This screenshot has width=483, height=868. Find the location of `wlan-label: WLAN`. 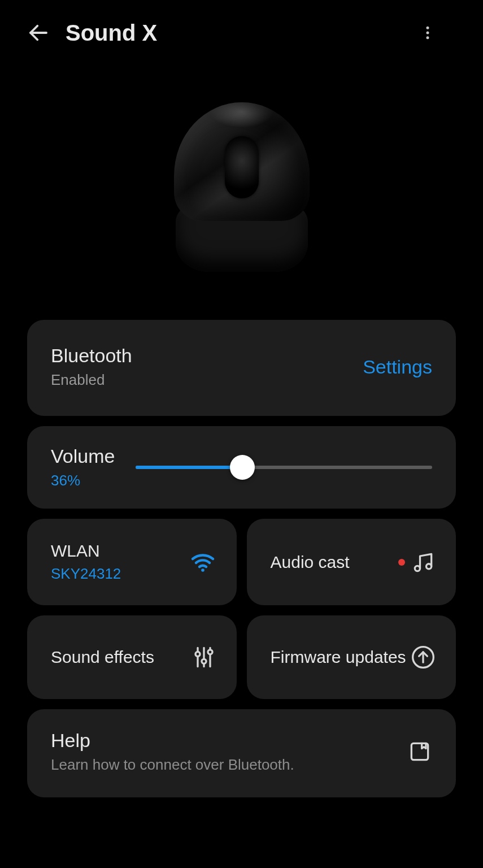

wlan-label: WLAN is located at coordinates (86, 551).